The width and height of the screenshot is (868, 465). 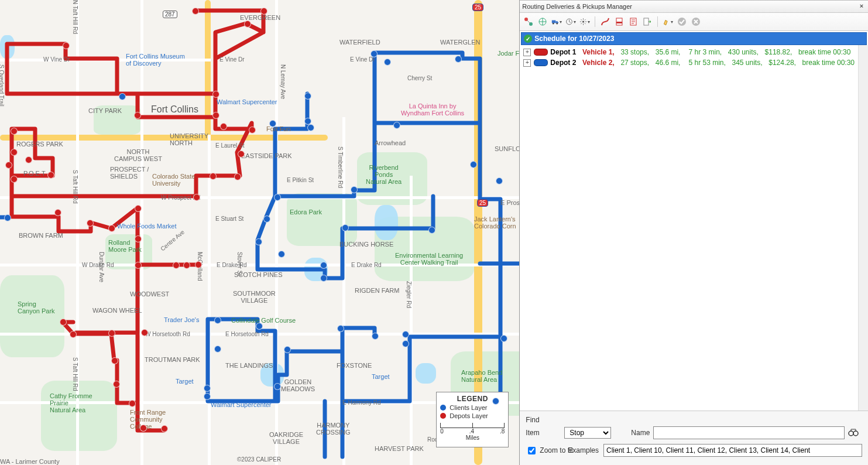 What do you see at coordinates (863, 228) in the screenshot?
I see `scrollbar` at bounding box center [863, 228].